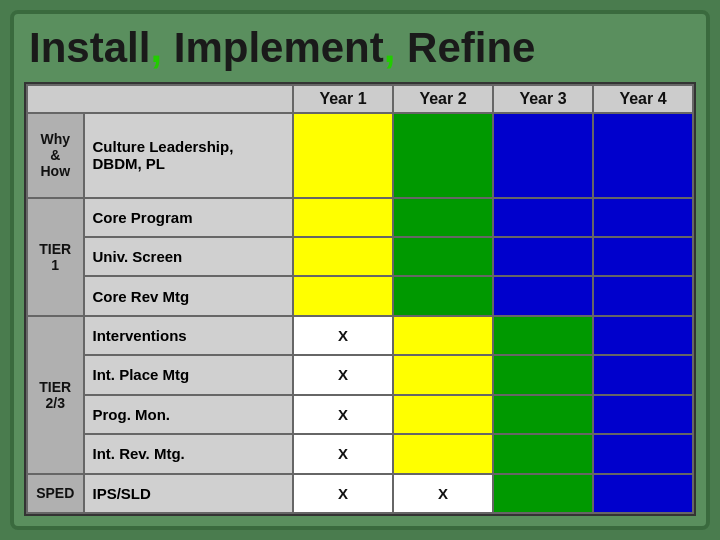 The image size is (720, 540). Describe the element at coordinates (543, 99) in the screenshot. I see `header-year3: Year 3` at that location.